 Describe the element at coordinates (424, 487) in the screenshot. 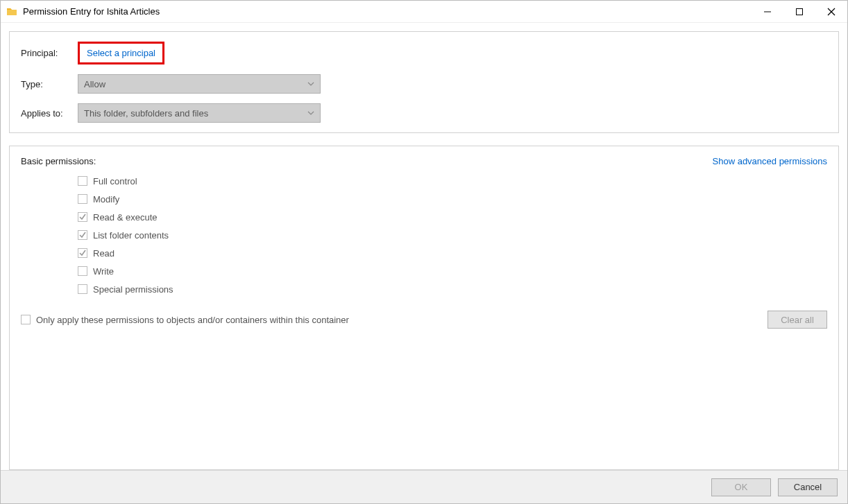

I see `dialog-footer: OK Cancel` at that location.